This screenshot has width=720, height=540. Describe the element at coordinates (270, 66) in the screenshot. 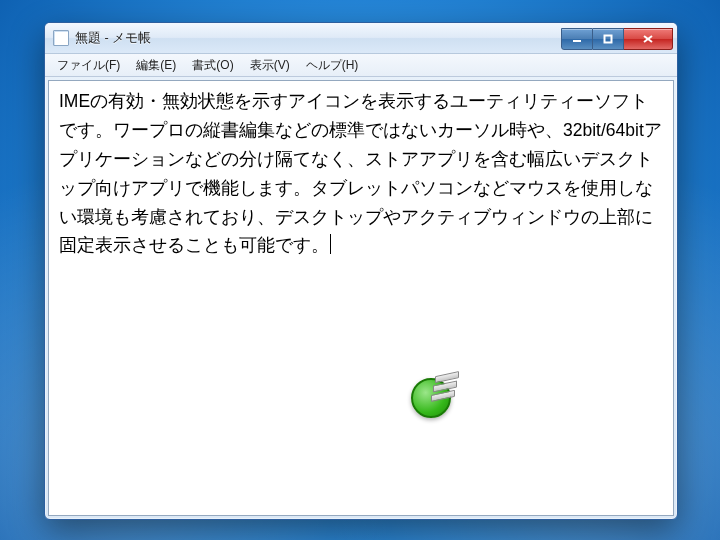

I see `menu-view: 表示(V)` at that location.